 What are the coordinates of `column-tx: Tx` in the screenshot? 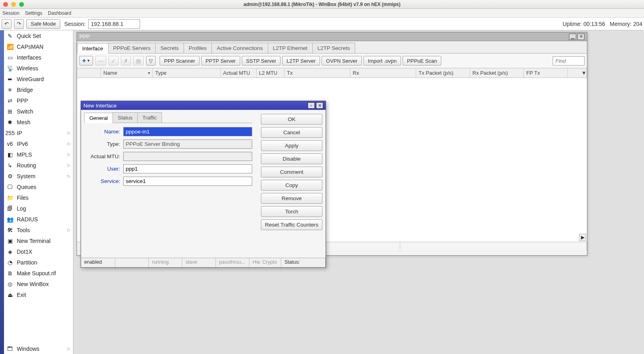 It's located at (318, 73).